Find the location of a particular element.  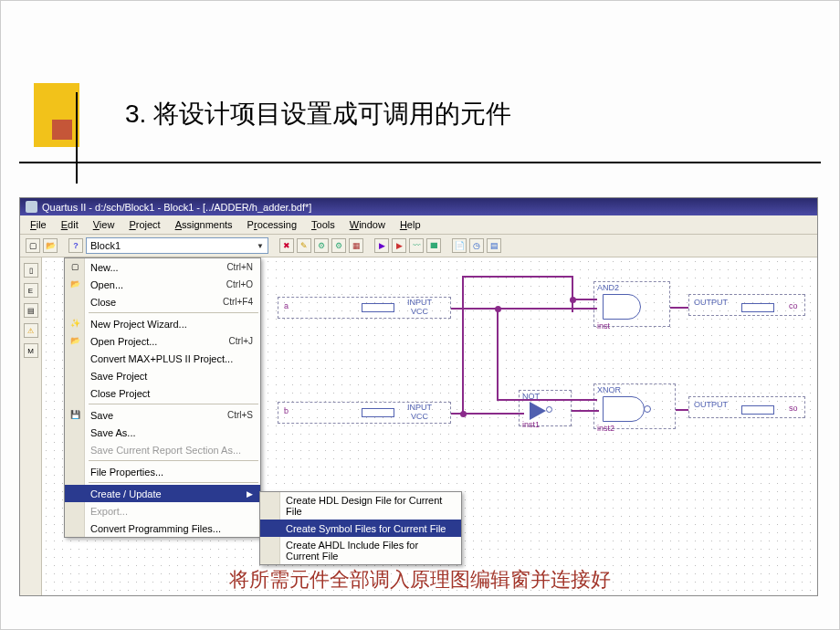

inst-label: inst is located at coordinates (604, 326).